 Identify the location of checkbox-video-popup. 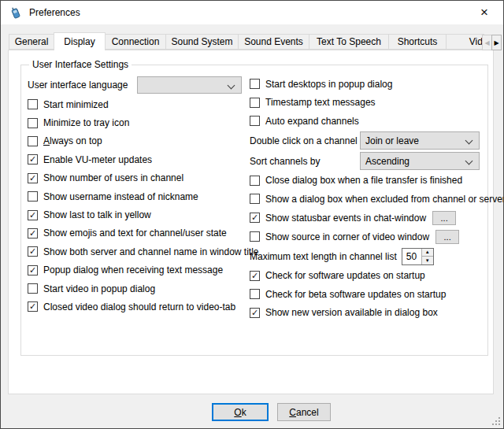
(33, 288).